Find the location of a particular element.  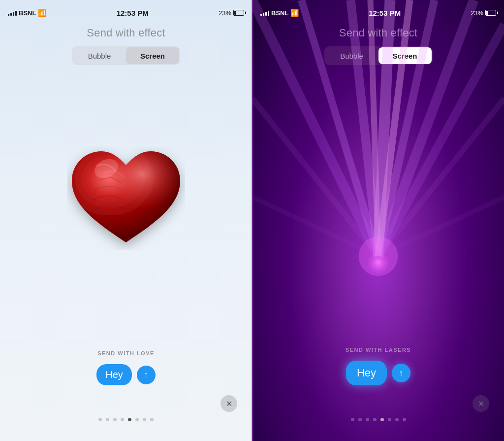

signal-bars-icon is located at coordinates (12, 13).